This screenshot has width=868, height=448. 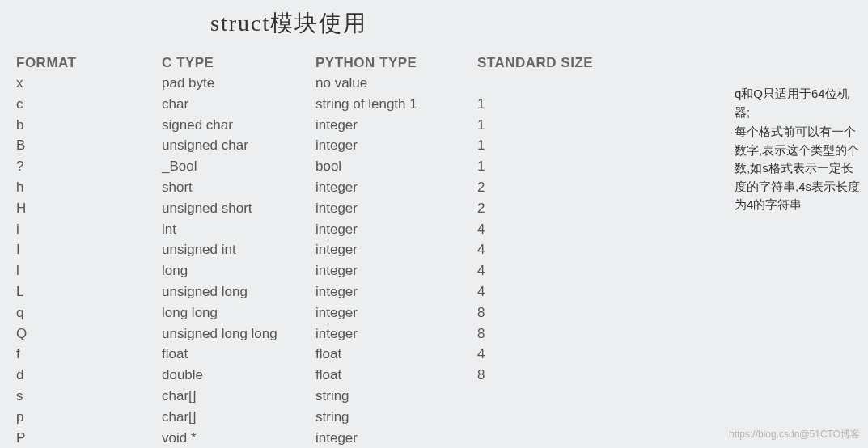 What do you see at coordinates (396, 64) in the screenshot?
I see `header-ptype: PYTHON TYPE` at bounding box center [396, 64].